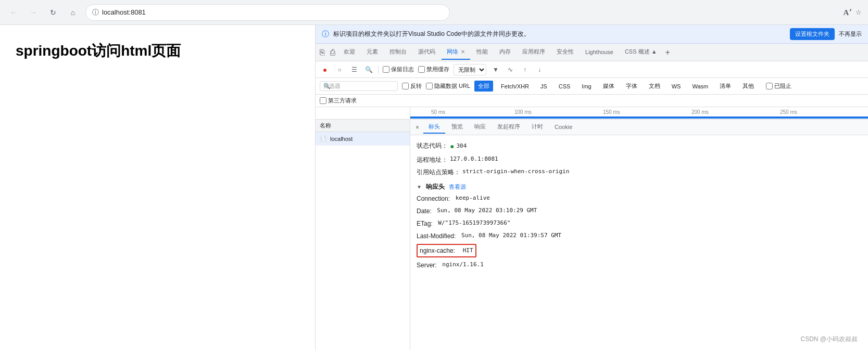 This screenshot has width=868, height=350. I want to click on view-source-link: 查看源, so click(457, 187).